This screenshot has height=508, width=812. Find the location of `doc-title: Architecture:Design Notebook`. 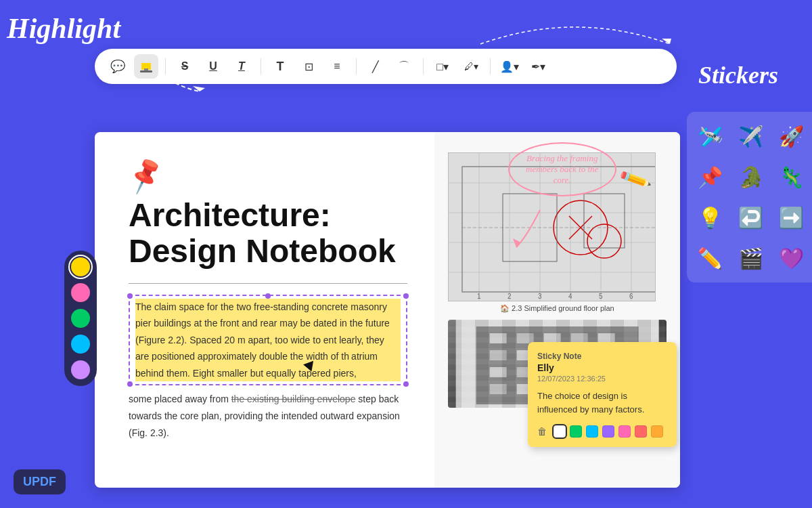

doc-title: Architecture:Design Notebook is located at coordinates (268, 234).